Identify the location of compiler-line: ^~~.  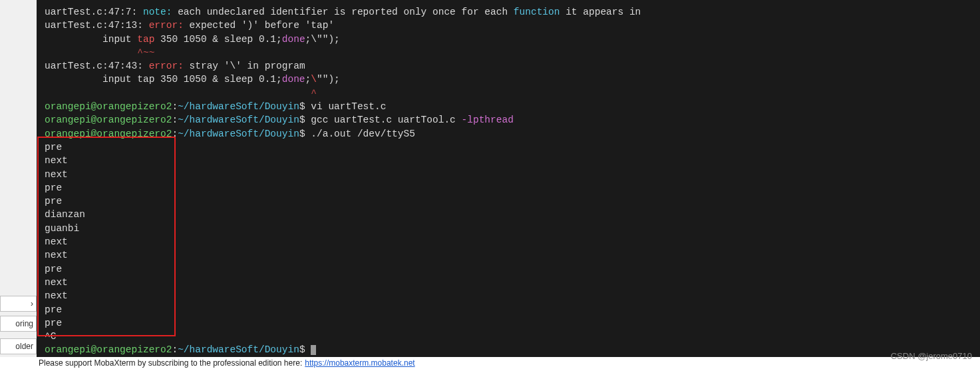
(508, 53).